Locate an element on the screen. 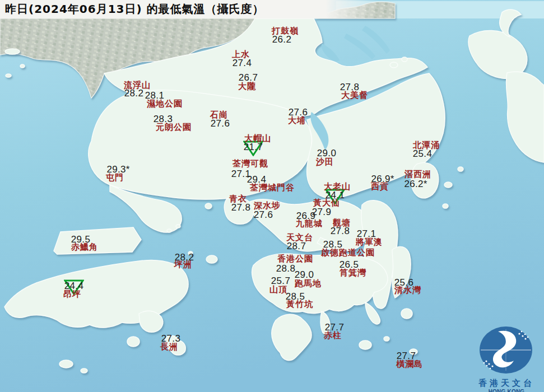  hko-logo: 香港天文台 HONG KONG OBSERVATORY is located at coordinates (506, 358).